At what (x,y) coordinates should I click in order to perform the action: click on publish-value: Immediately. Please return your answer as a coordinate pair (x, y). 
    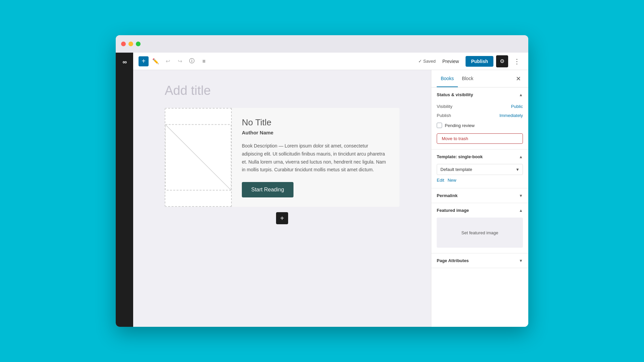
    Looking at the image, I should click on (511, 115).